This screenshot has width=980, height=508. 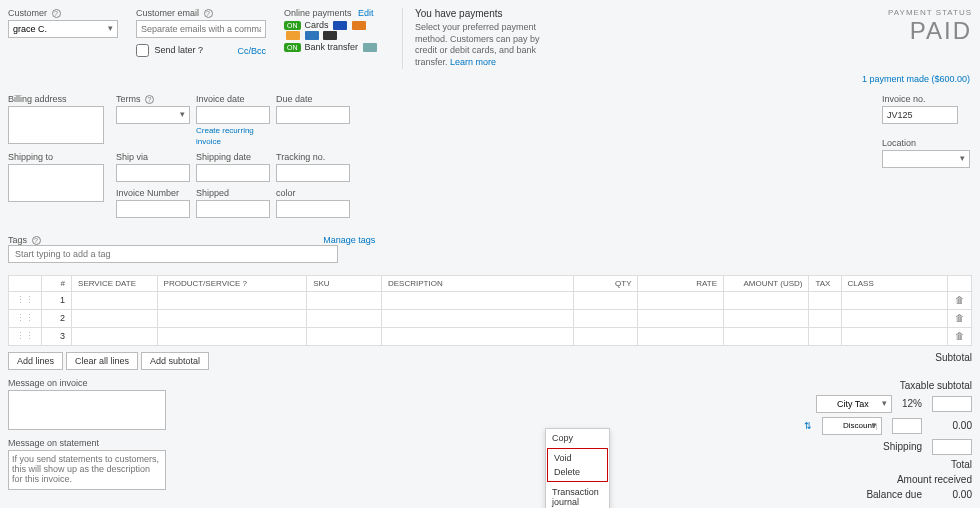 I want to click on col-product: PRODUCT/SERVICE ?, so click(x=232, y=283).